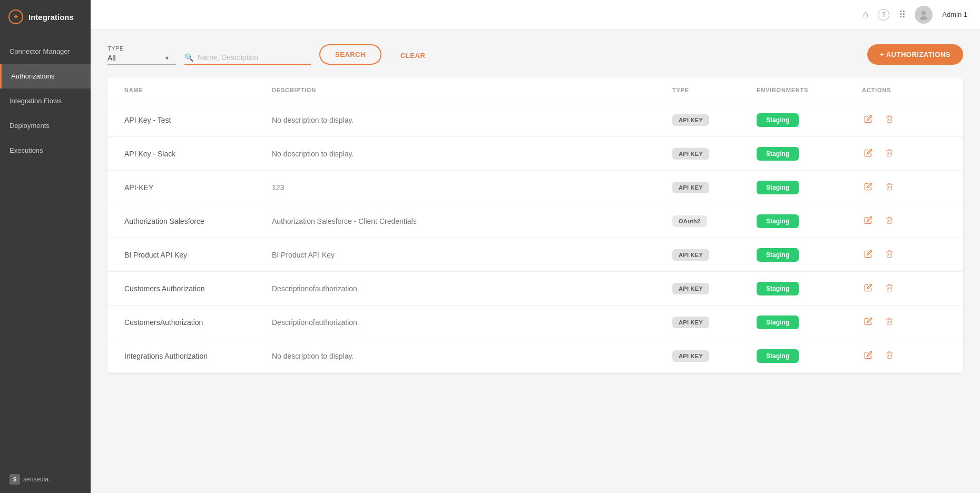 The height and width of the screenshot is (493, 980). I want to click on type-badge-4: API KEY, so click(691, 255).